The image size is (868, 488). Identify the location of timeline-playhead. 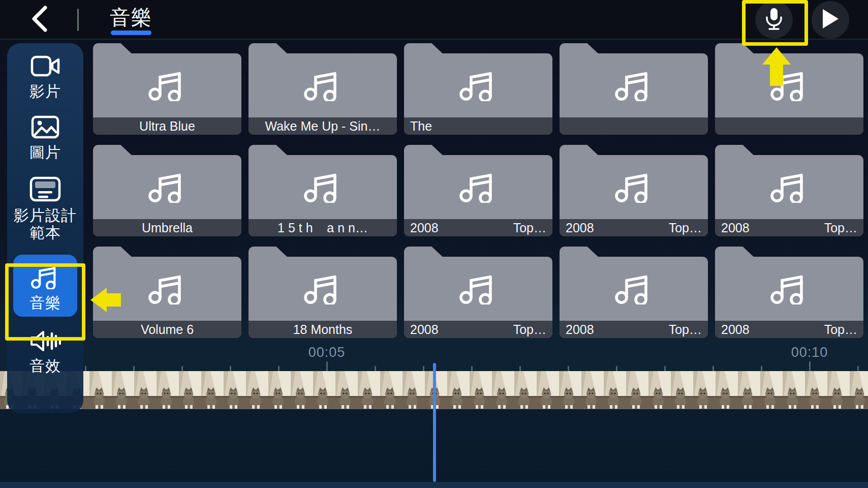
(435, 422).